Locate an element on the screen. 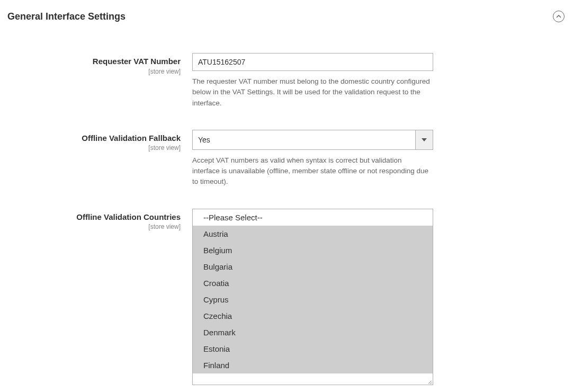 Image resolution: width=573 pixels, height=392 pixels. offline-fallback-hint: Accept VAT numbers as valid when syntax … is located at coordinates (311, 172).